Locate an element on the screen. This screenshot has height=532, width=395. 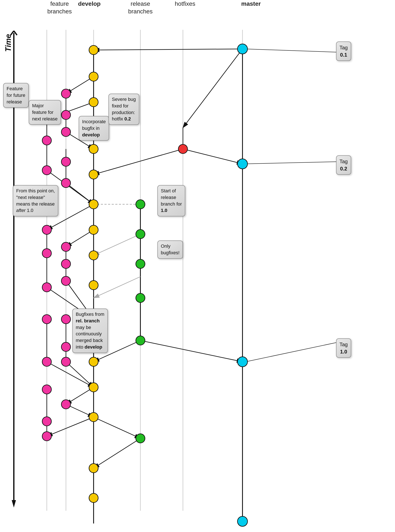
callout-bugfixes-rel-branch: Bugfixes fromrel. branchmay becontinuous… is located at coordinates (90, 331).